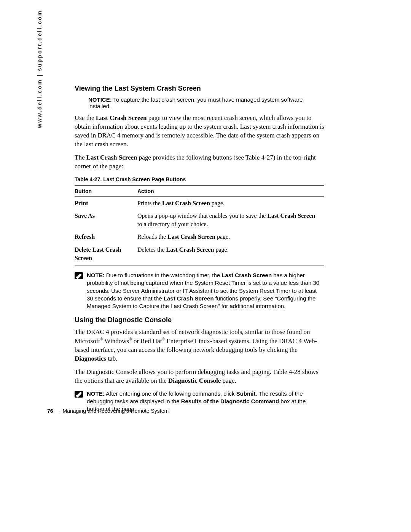 Image resolution: width=411 pixels, height=532 pixels. What do you see at coordinates (231, 203) in the screenshot?
I see `cell-action: Prints the Last Crash Screen page.` at bounding box center [231, 203].